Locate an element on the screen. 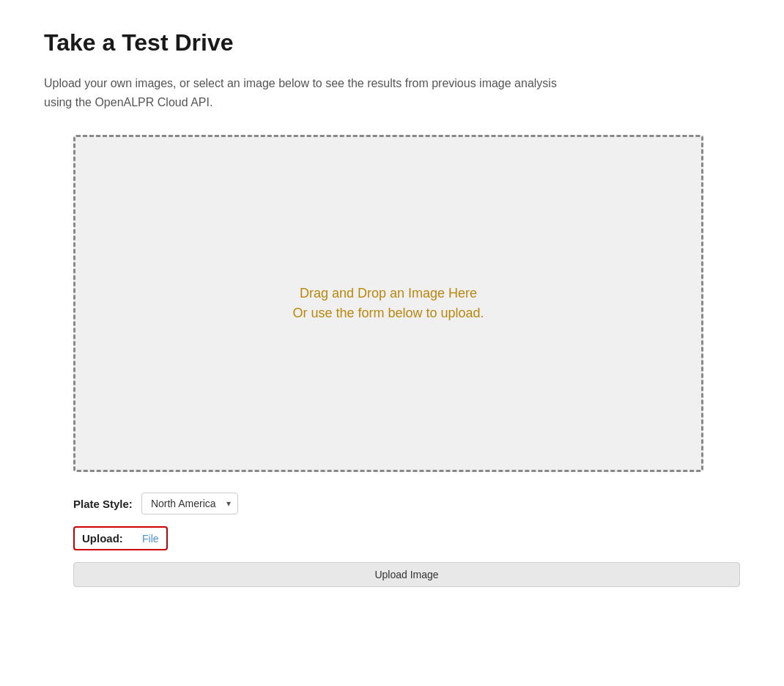 The height and width of the screenshot is (686, 784). plate-style-row: Plate Style: North America Europe Austra… is located at coordinates (407, 504).